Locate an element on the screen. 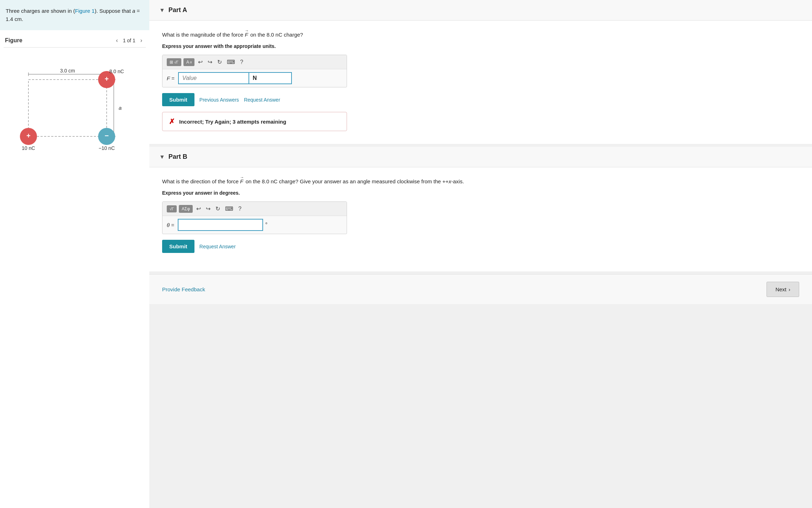 This screenshot has width=812, height=508. part-a-toolbar-btn1: ⊞ √Γ is located at coordinates (174, 62).